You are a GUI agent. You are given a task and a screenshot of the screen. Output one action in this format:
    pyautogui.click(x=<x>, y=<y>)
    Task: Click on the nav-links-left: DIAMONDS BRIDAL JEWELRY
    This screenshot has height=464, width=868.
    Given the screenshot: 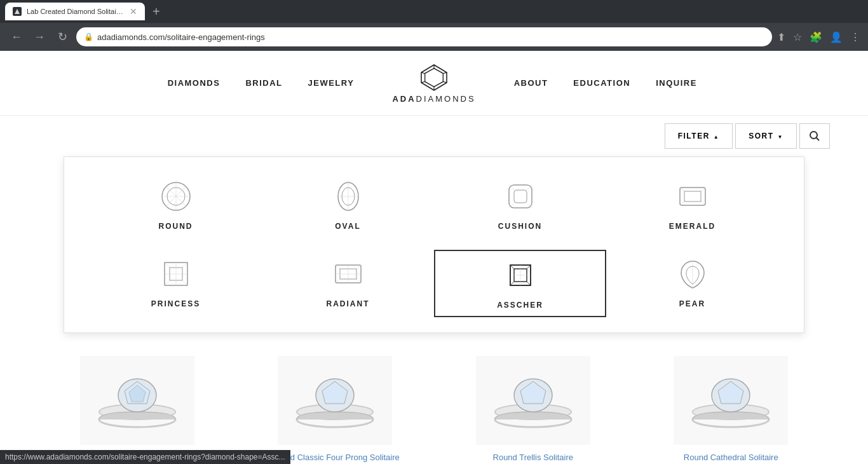 What is the action you would take?
    pyautogui.click(x=189, y=83)
    